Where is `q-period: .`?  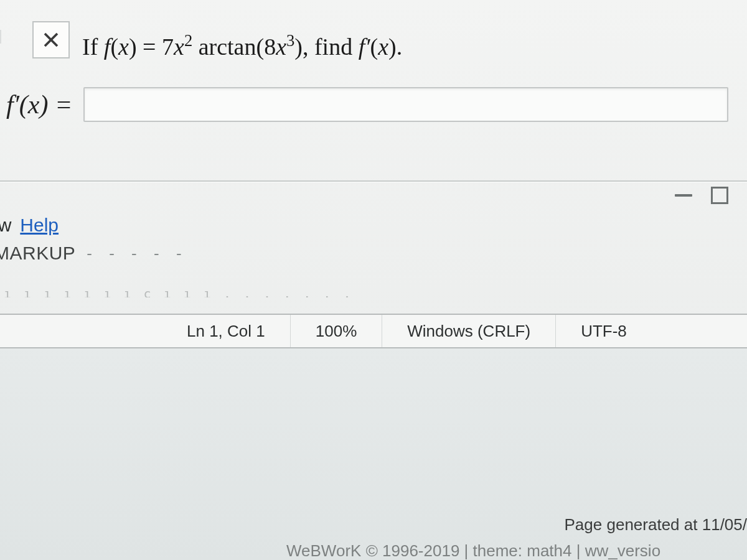
q-period: . is located at coordinates (400, 47).